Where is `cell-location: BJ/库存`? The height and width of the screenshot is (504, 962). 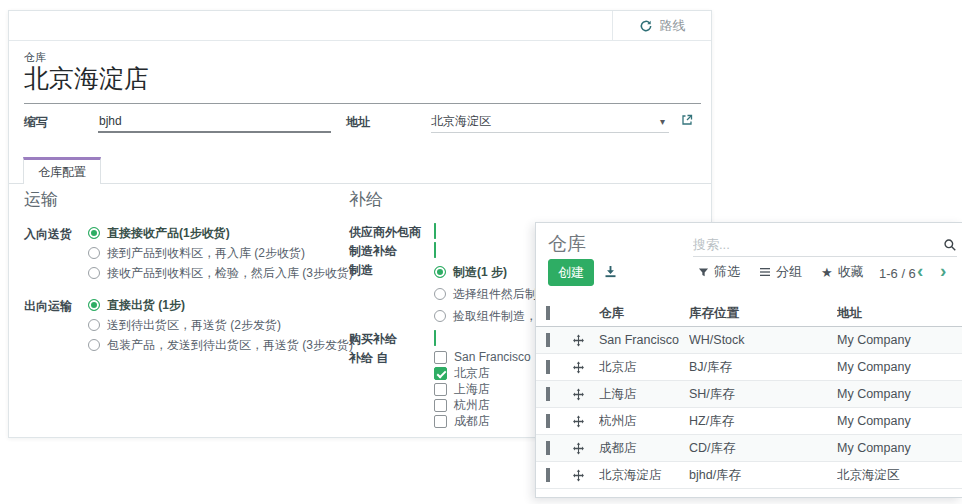 cell-location: BJ/库存 is located at coordinates (763, 368).